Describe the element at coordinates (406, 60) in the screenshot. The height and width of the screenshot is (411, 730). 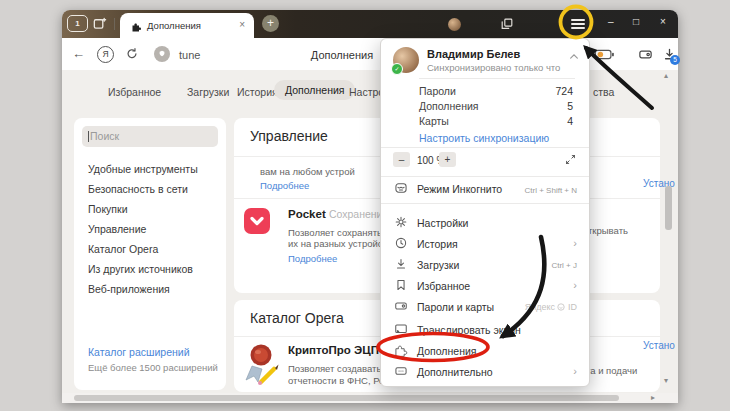
I see `user-avatar: ✓` at that location.